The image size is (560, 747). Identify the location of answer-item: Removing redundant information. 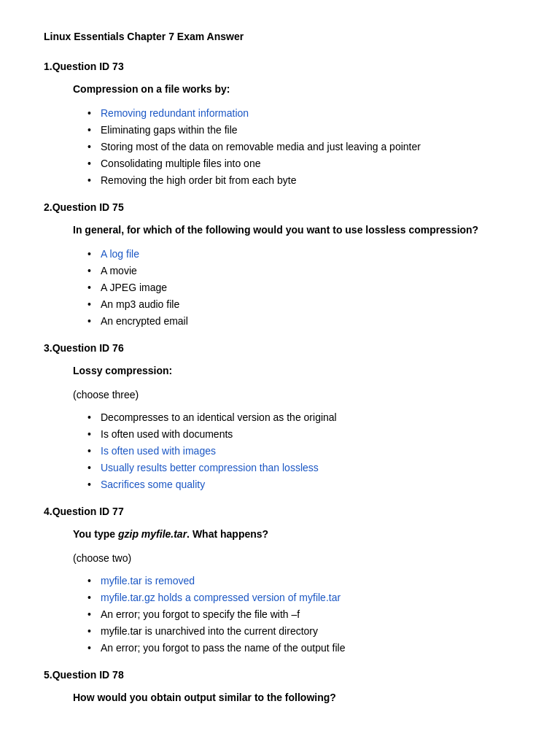
(302, 114).